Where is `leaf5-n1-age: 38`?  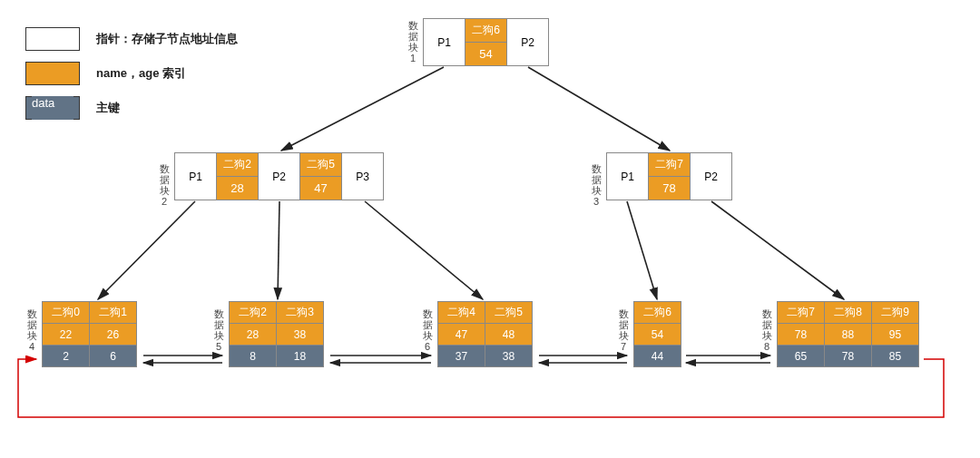 leaf5-n1-age: 38 is located at coordinates (300, 335).